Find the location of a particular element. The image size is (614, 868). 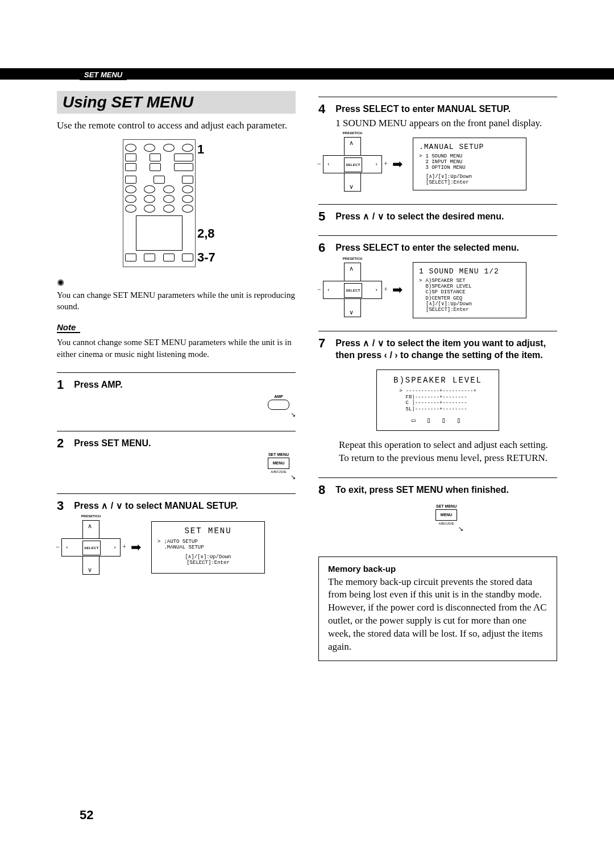

step-6: 6 Press SELECT to enter the selected men… is located at coordinates (438, 277).